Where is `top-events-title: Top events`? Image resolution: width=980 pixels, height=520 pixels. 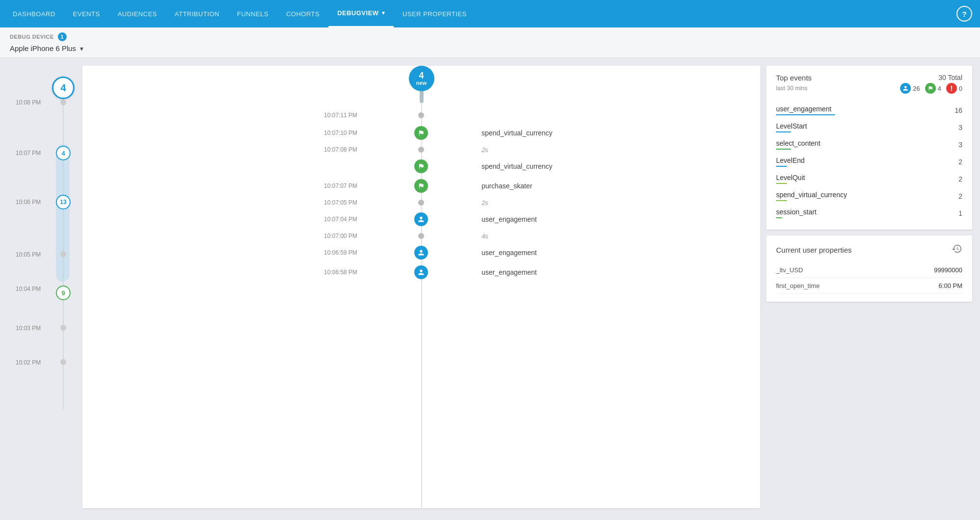
top-events-title: Top events is located at coordinates (794, 78).